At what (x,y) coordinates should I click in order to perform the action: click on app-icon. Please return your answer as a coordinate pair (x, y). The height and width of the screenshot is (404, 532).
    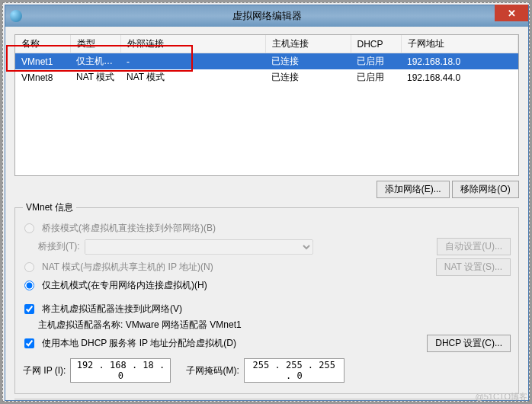
    Looking at the image, I should click on (16, 16).